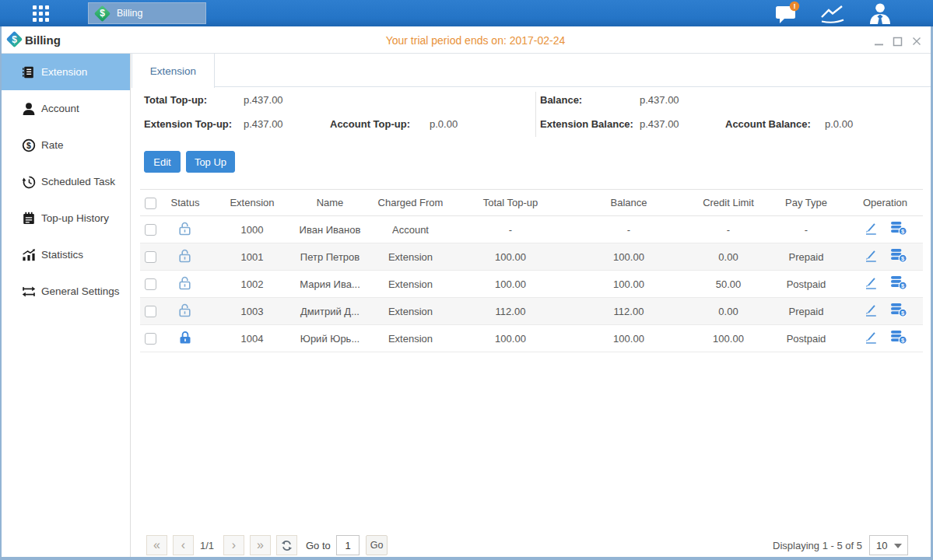  Describe the element at coordinates (394, 124) in the screenshot. I see `account-topup-field: Account Top-up:p.0.00` at that location.